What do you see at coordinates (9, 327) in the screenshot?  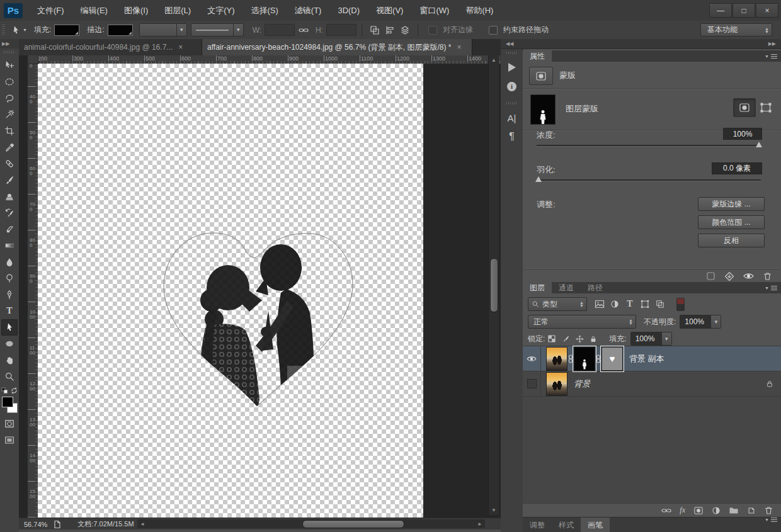 I see `path-selection-tool` at bounding box center [9, 327].